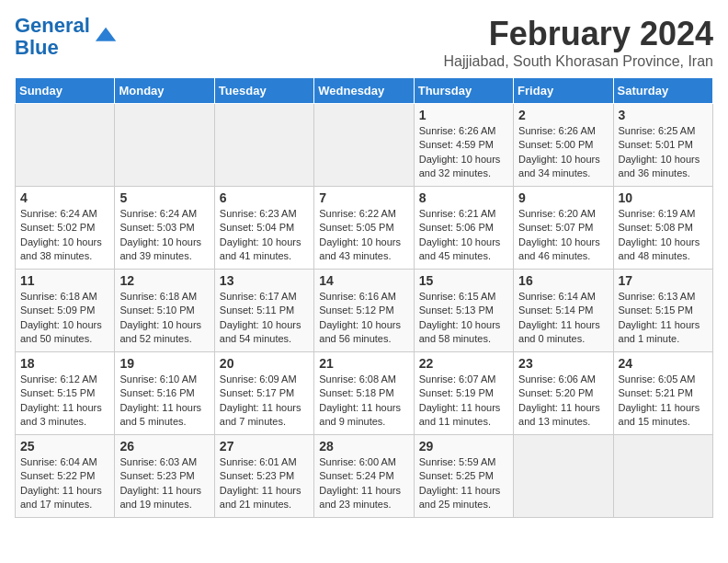  What do you see at coordinates (265, 484) in the screenshot?
I see `day-info: Sunrise: 6:01 AM Sunset: 5:23 PM Dayligh…` at bounding box center [265, 484].